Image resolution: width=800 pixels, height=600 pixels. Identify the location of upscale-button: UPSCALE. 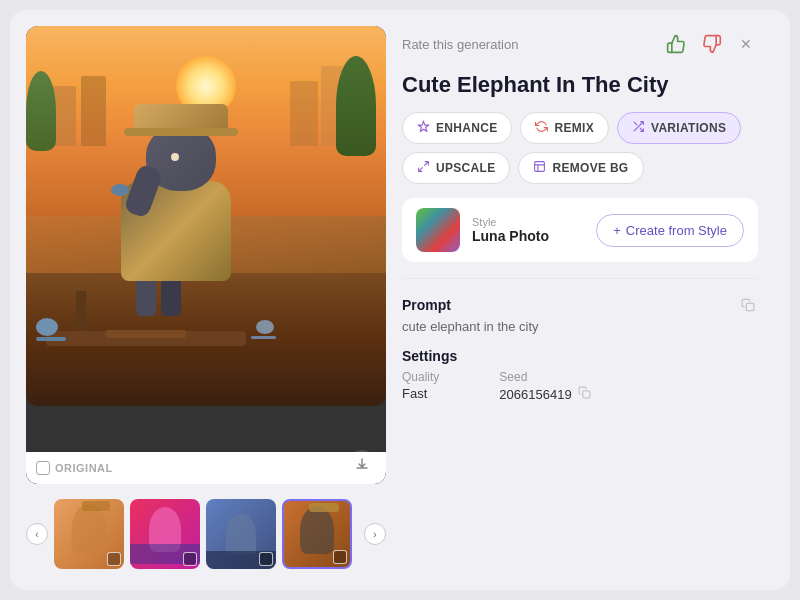
(456, 168).